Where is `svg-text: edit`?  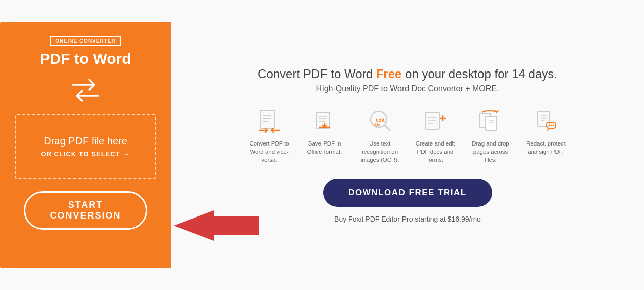 svg-text: edit is located at coordinates (380, 120).